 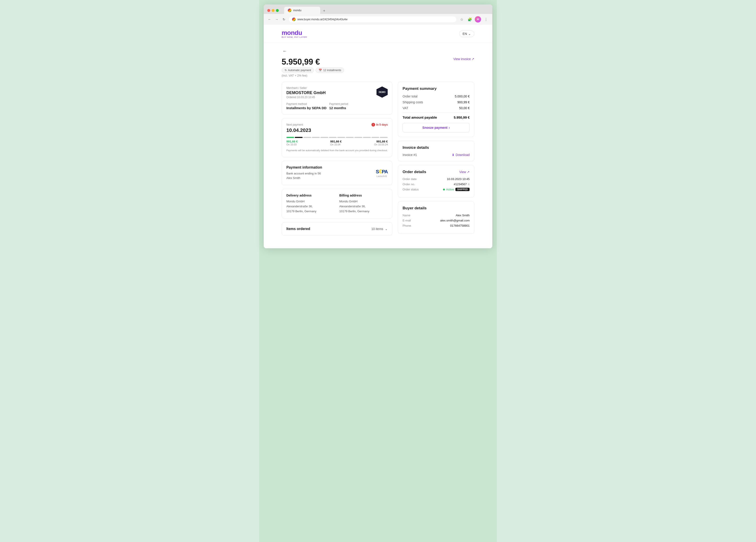 I want to click on view-invoice-text: View invoice, so click(x=462, y=59).